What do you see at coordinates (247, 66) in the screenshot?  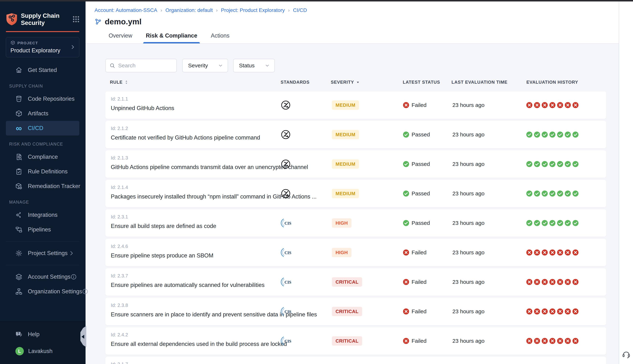 I see `status-filter-label: Status` at bounding box center [247, 66].